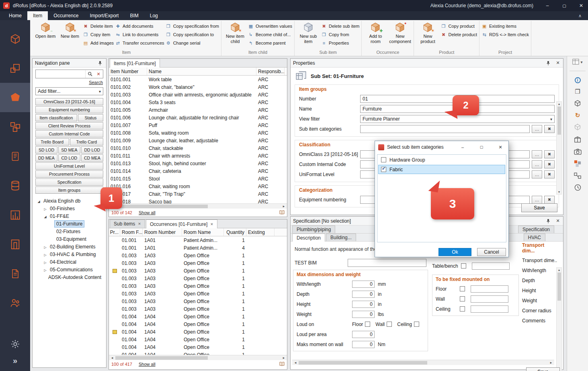 This screenshot has width=588, height=371. Describe the element at coordinates (341, 237) in the screenshot. I see `tab-building: Building...` at that location.